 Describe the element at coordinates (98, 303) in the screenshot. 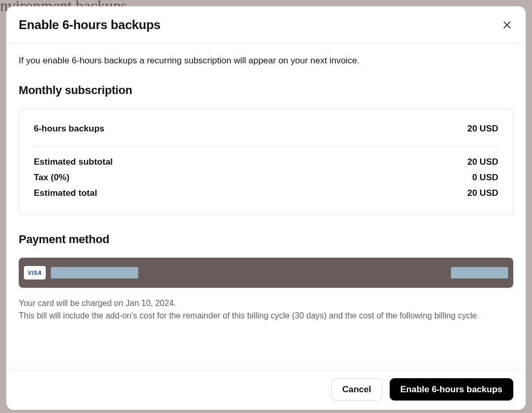

I see `charge-date-text: Your card will be charged on Jan 10, 202…` at that location.